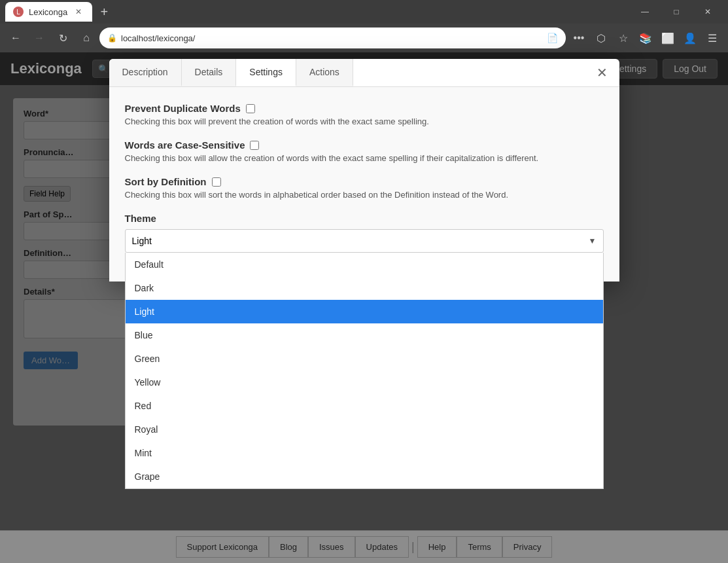 This screenshot has width=728, height=563. What do you see at coordinates (364, 335) in the screenshot?
I see `theme-option-blue: Blue` at bounding box center [364, 335].